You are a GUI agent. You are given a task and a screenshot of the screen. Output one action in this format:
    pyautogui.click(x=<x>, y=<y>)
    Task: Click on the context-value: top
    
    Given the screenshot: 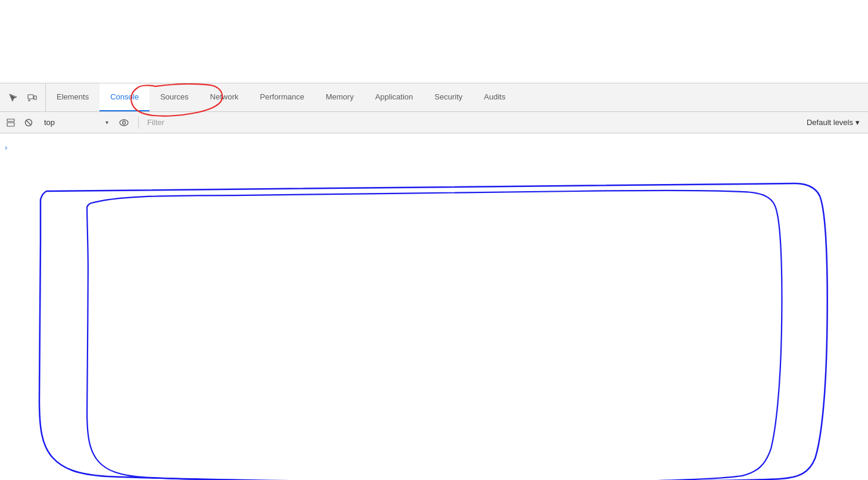 What is the action you would take?
    pyautogui.click(x=74, y=123)
    